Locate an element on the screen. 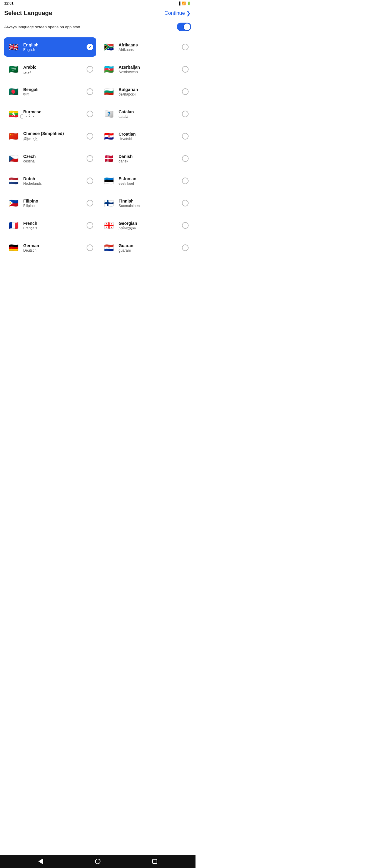  flag-gn: 🇵🇾 is located at coordinates (109, 248).